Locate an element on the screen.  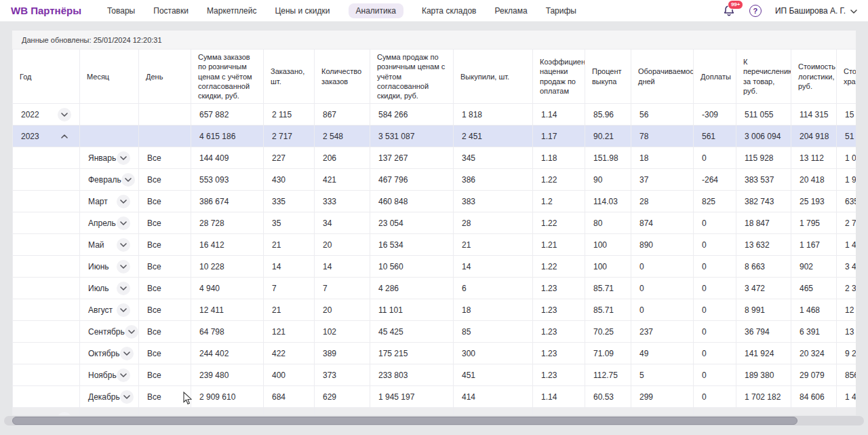
notifications-button: 99+ is located at coordinates (729, 11).